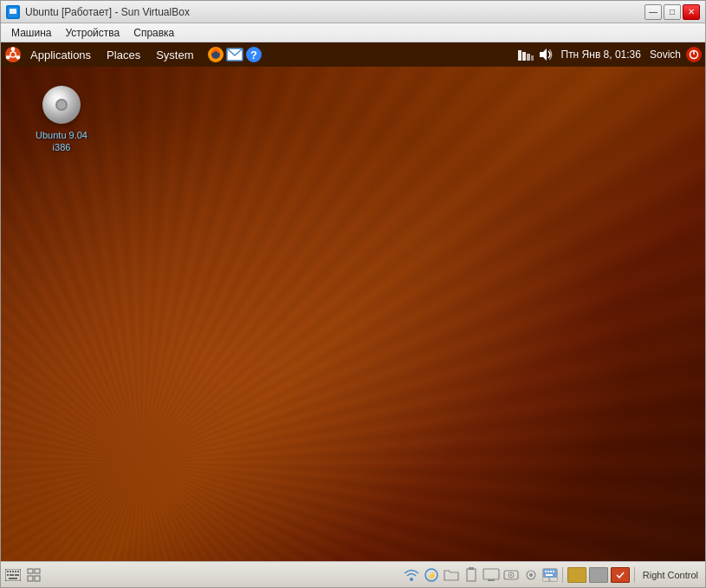  What do you see at coordinates (620, 575) in the screenshot?
I see `status-box-red` at bounding box center [620, 575].